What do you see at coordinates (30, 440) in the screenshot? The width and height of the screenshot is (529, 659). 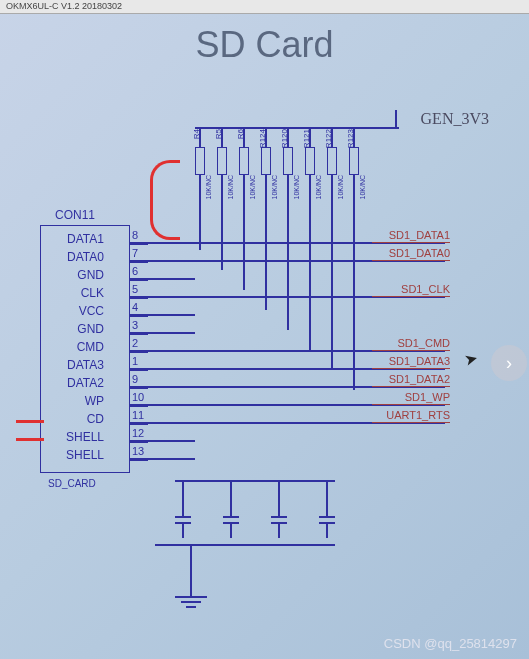 I see `annotation-underline-cd` at bounding box center [30, 440].